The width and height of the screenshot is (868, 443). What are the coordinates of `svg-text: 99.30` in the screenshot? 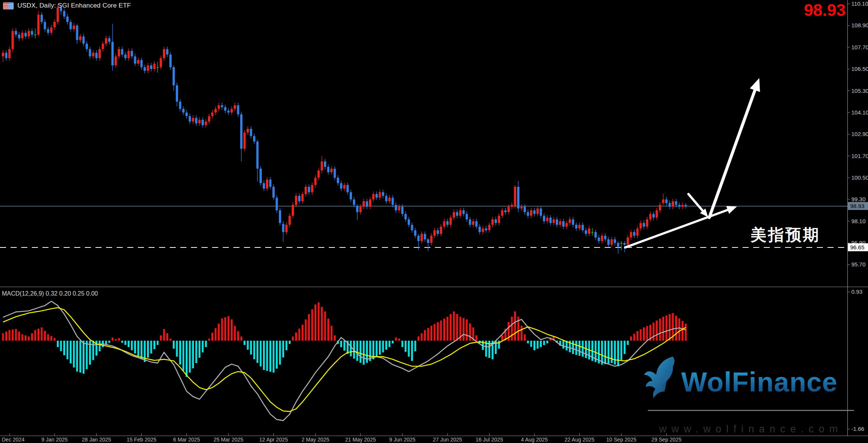 It's located at (859, 199).